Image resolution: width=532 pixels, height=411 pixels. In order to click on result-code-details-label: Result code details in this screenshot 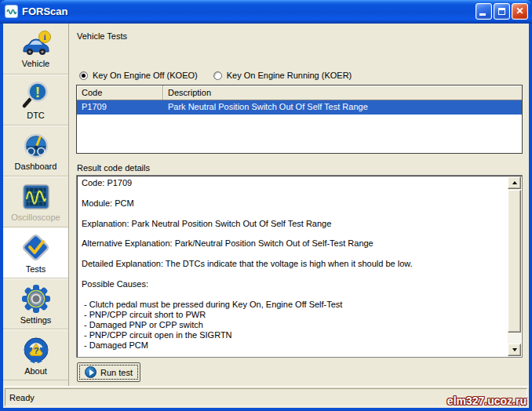, I will do `click(113, 168)`.